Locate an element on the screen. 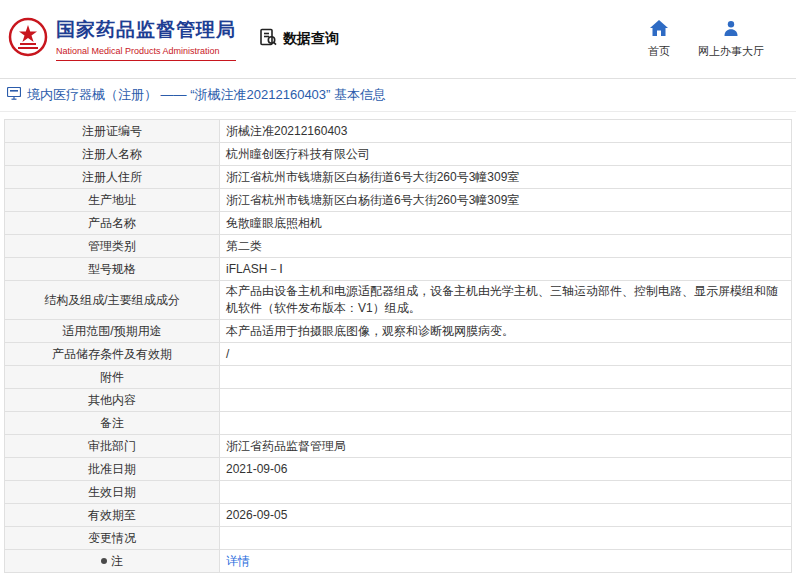 The width and height of the screenshot is (796, 584). data-query-menu: 数据查询 is located at coordinates (298, 39).